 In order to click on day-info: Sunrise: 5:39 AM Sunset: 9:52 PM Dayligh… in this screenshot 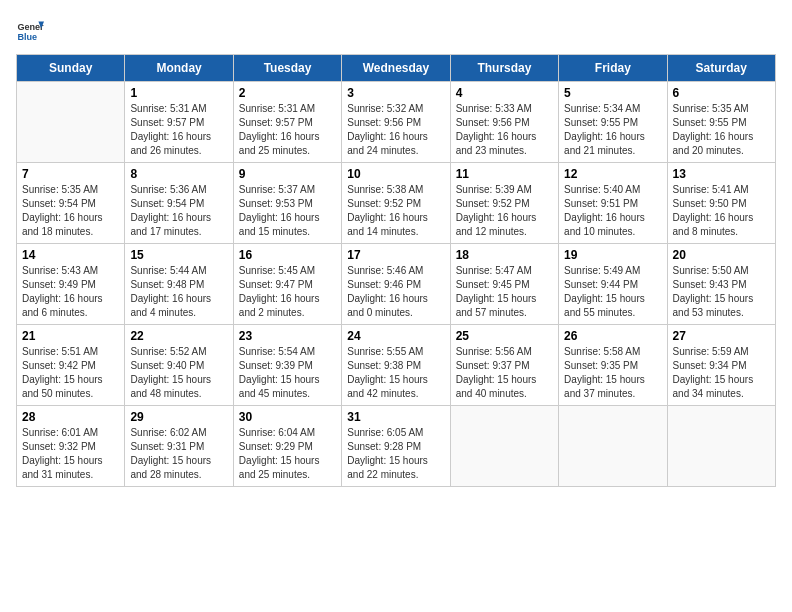, I will do `click(504, 211)`.